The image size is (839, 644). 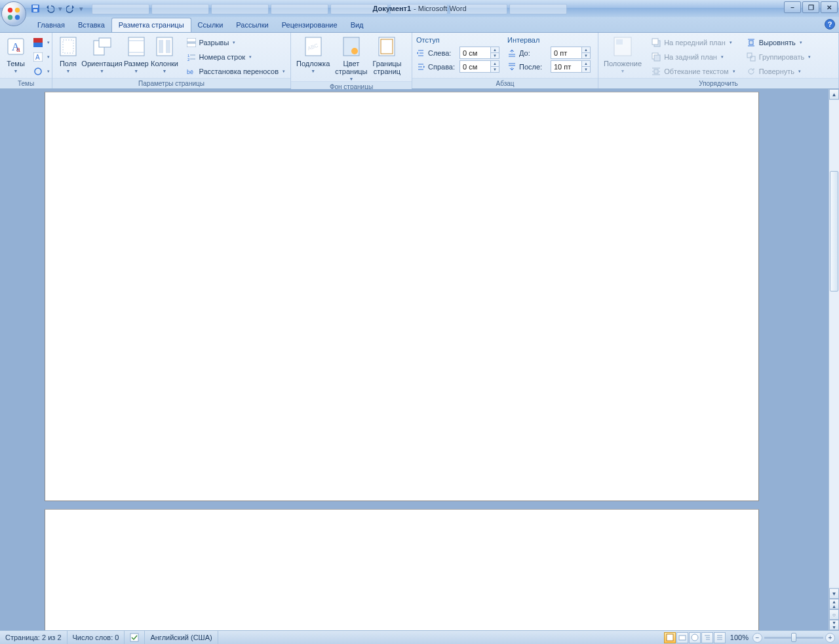 I want to click on breaks-button: Разрывы▾, so click(x=236, y=43).